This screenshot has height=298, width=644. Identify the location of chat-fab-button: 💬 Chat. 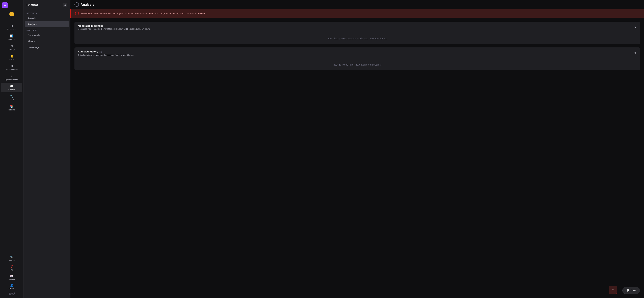
(631, 291).